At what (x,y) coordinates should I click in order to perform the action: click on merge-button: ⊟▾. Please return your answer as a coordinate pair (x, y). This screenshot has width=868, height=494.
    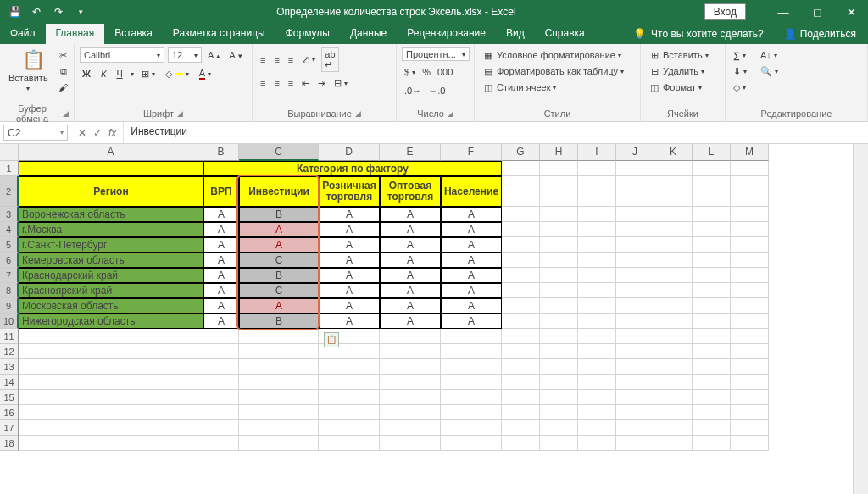
    Looking at the image, I should click on (341, 83).